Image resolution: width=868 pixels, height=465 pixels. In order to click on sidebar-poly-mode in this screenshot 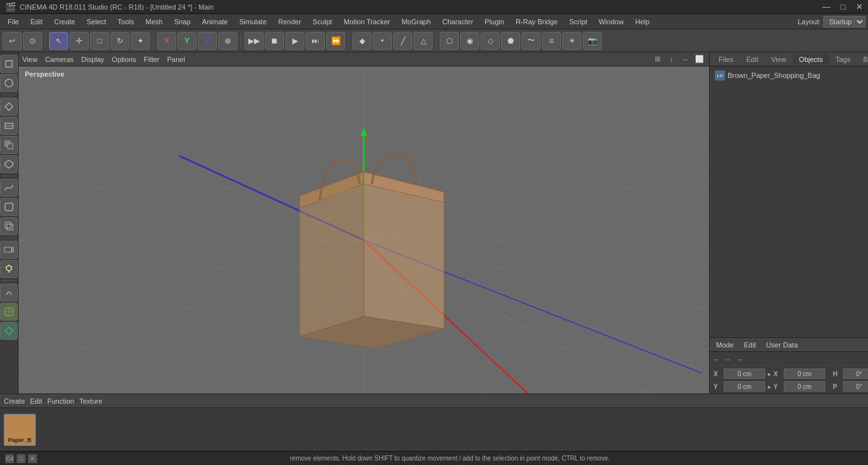, I will do `click(9, 164)`.